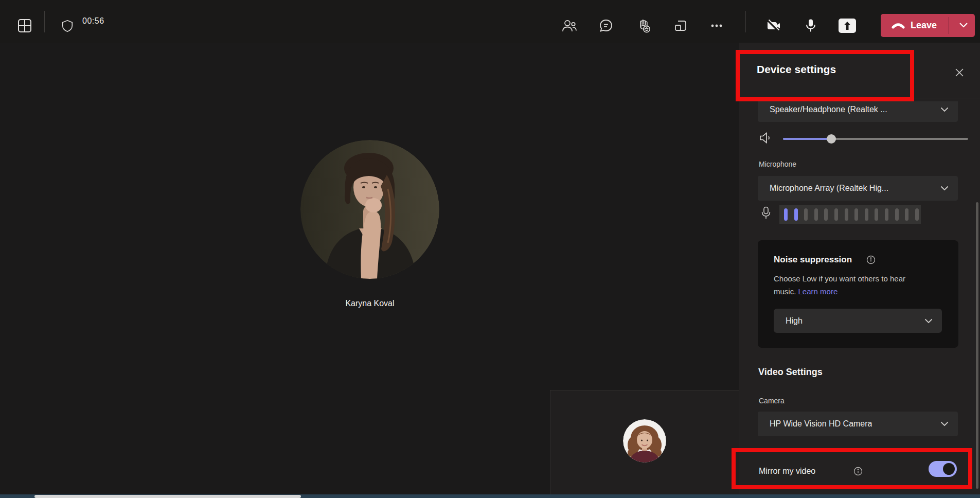 The width and height of the screenshot is (980, 498). Describe the element at coordinates (860, 98) in the screenshot. I see `panel-header-divider` at that location.